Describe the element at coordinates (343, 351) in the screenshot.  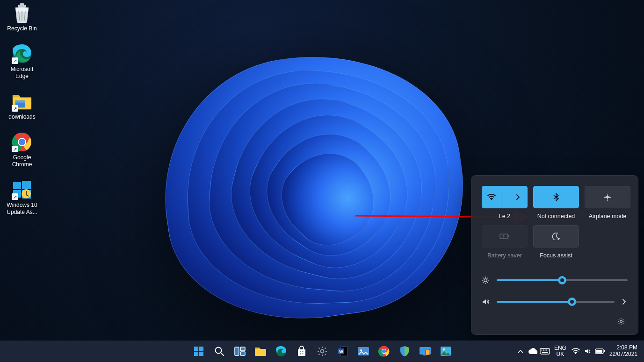
I see `word-icon: W` at that location.